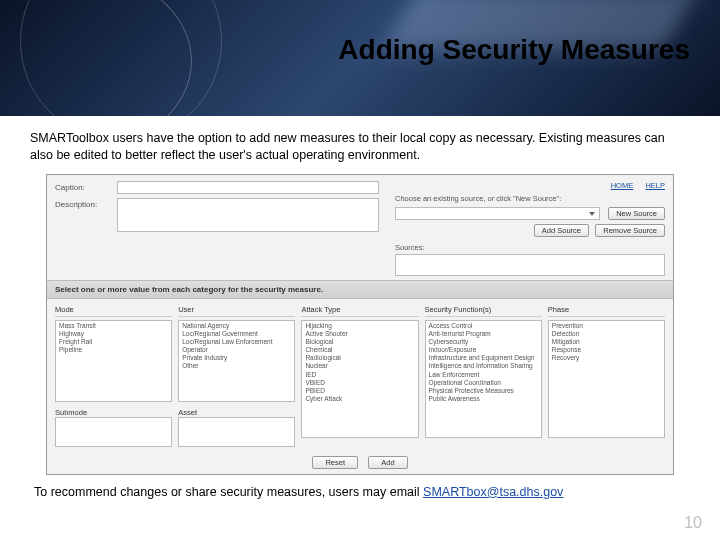 The width and height of the screenshot is (720, 540). I want to click on page-number: 10, so click(693, 523).